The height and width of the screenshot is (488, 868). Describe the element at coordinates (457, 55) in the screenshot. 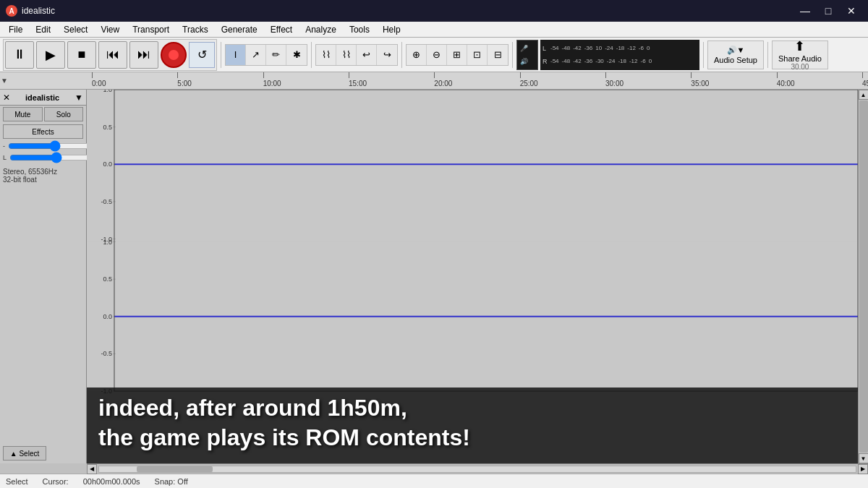

I see `zoom-tools: ⊕ ⊖ ⊞ ⊡ ⊟` at that location.